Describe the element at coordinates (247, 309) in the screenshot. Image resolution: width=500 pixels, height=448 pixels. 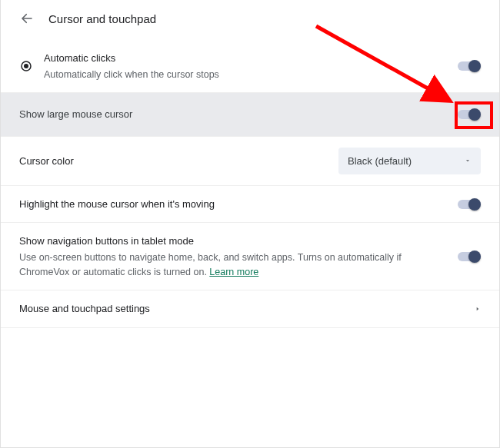
I see `row-title: Mouse and touchpad settings` at that location.